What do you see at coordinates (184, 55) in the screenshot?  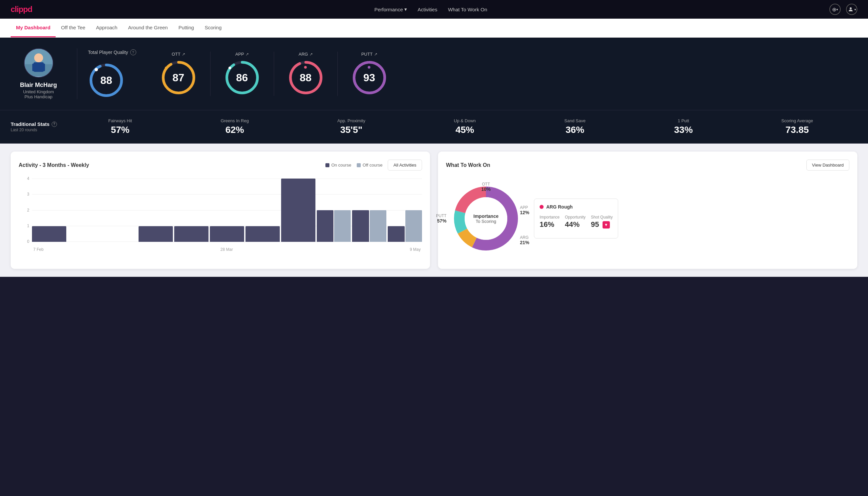 I see `ott-trend-icon: ↗` at bounding box center [184, 55].